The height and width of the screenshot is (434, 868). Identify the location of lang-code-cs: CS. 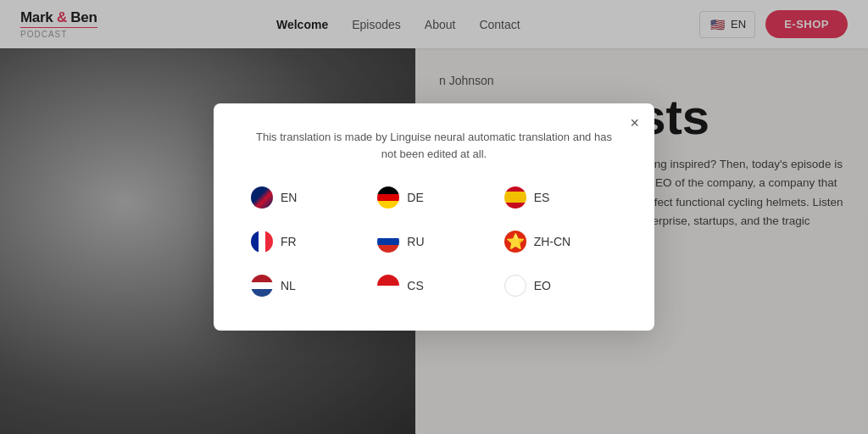
(415, 286).